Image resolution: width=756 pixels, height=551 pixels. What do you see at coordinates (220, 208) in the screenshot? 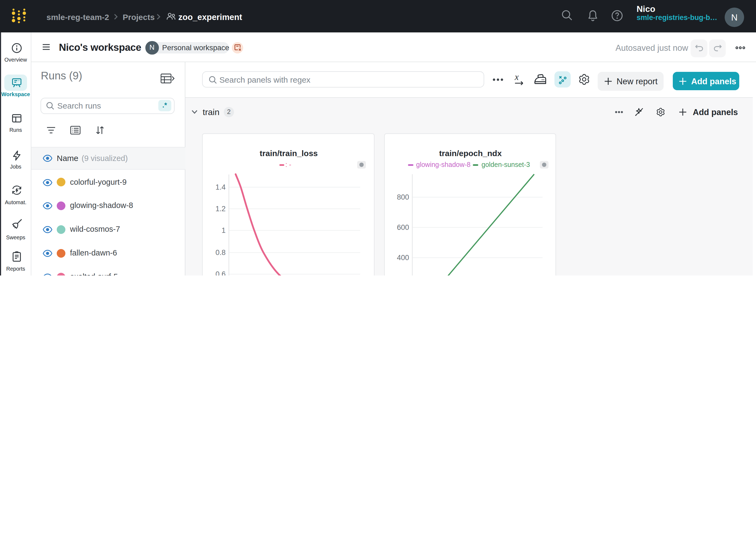
I see `svg-text: 1.2` at bounding box center [220, 208].